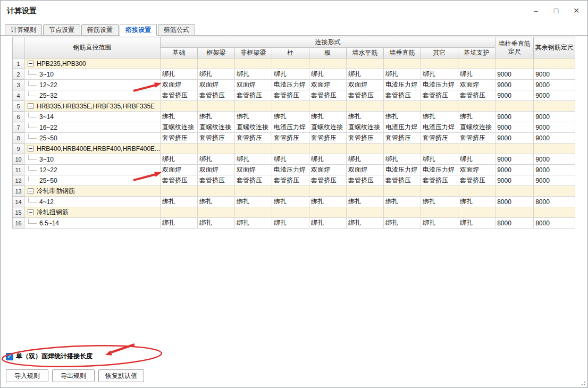 This screenshot has width=588, height=388. Describe the element at coordinates (440, 85) in the screenshot. I see `connection-cell: 电渣压力焊` at that location.